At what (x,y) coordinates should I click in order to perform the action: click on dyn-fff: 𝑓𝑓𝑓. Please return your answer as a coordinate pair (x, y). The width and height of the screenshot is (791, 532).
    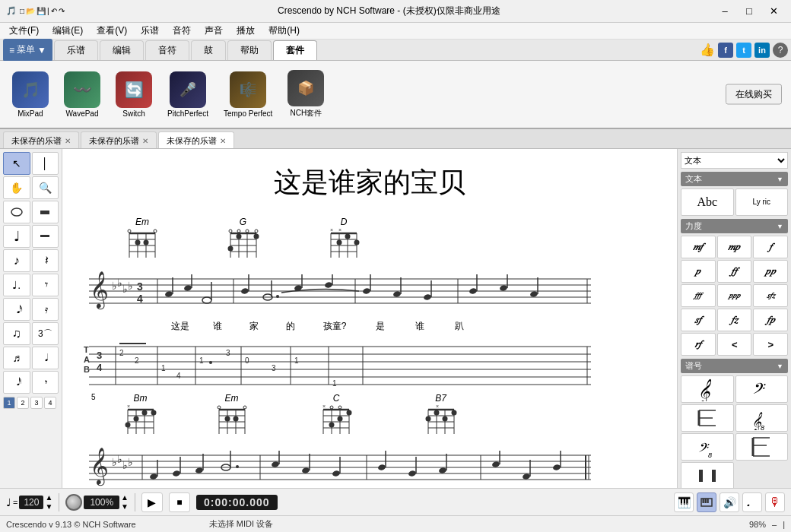
    Looking at the image, I should click on (698, 296).